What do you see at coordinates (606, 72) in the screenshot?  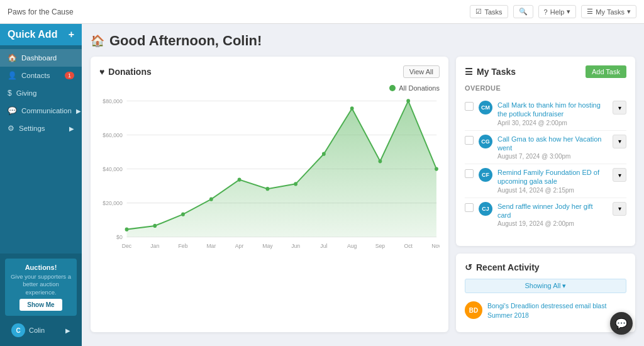 I see `add-task-button: Add Task` at bounding box center [606, 72].